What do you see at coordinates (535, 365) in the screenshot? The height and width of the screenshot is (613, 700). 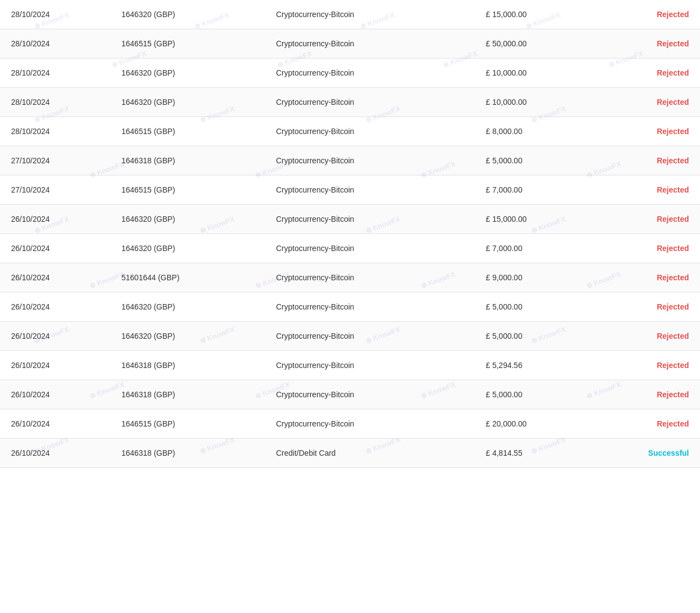 I see `amount-cell: £ 5,294.56` at bounding box center [535, 365].